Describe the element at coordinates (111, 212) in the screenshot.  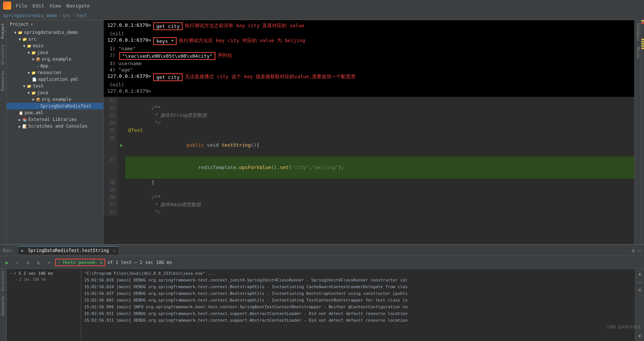
I see `line-num-32: 32` at that location.